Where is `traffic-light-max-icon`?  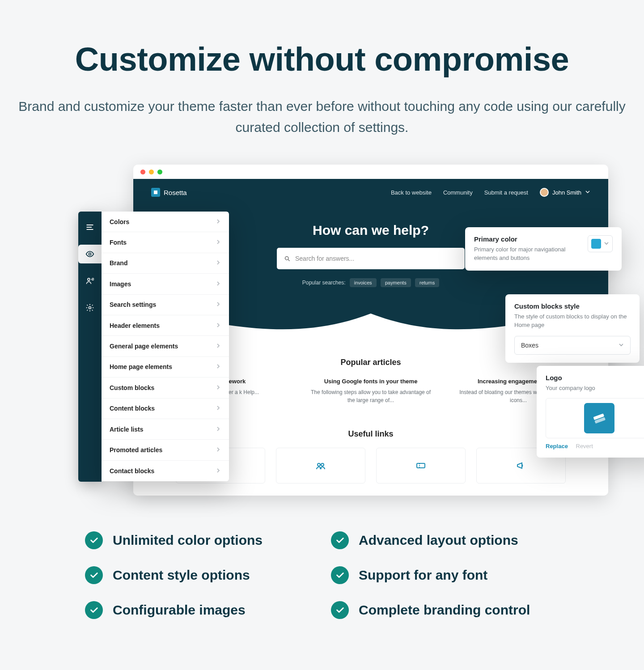 traffic-light-max-icon is located at coordinates (160, 172).